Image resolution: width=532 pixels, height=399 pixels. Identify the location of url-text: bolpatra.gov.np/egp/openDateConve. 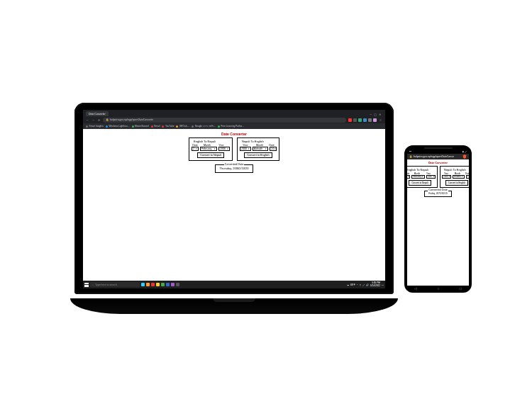
(434, 157).